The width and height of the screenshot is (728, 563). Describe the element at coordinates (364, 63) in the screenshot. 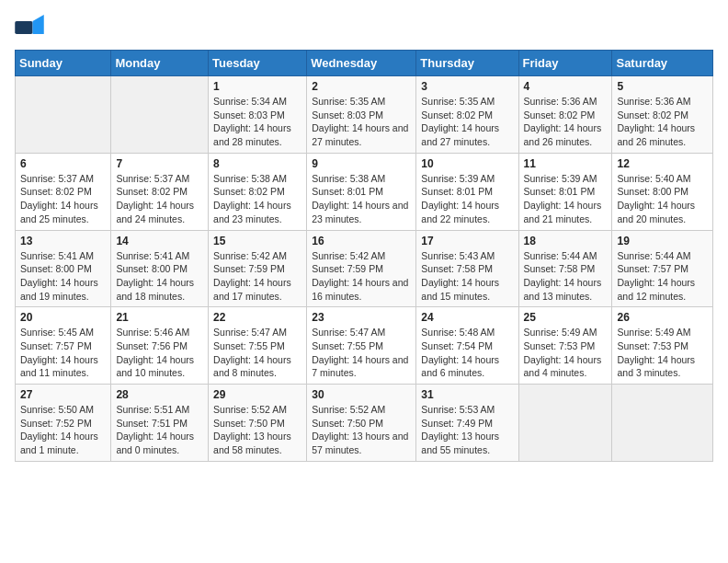

I see `weekday-header-row: SundayMondayTuesdayWednesdayThursdayFrid…` at that location.